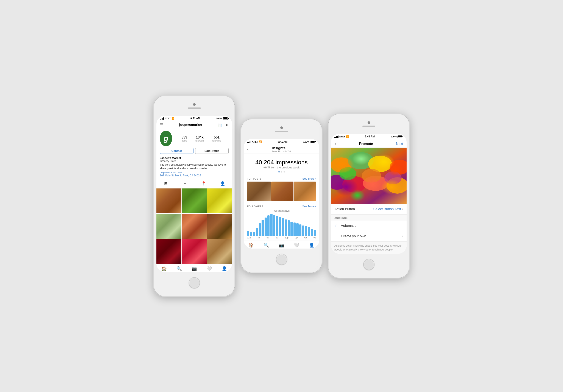 The width and height of the screenshot is (563, 392). I want to click on promote-hero-image, so click(369, 176).